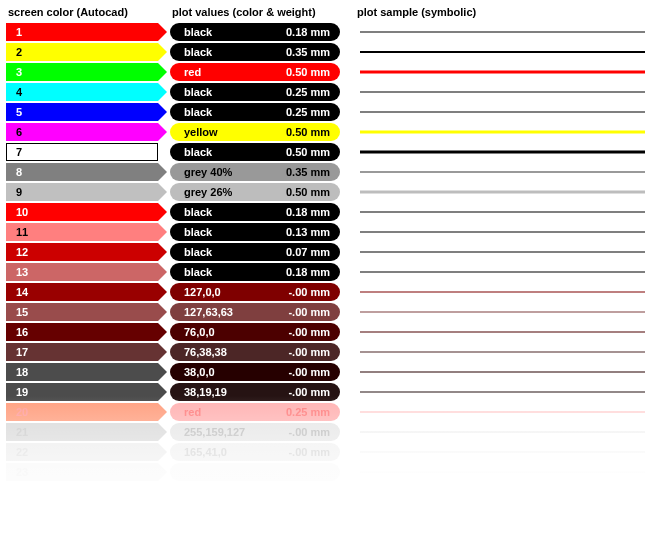  Describe the element at coordinates (19, 32) in the screenshot. I see `screen-color-index: 1` at that location.